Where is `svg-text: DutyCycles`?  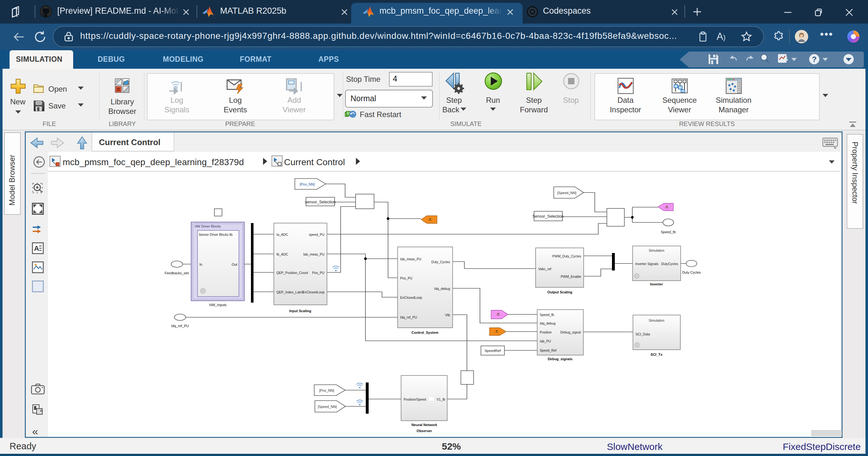 svg-text: DutyCycles is located at coordinates (670, 264).